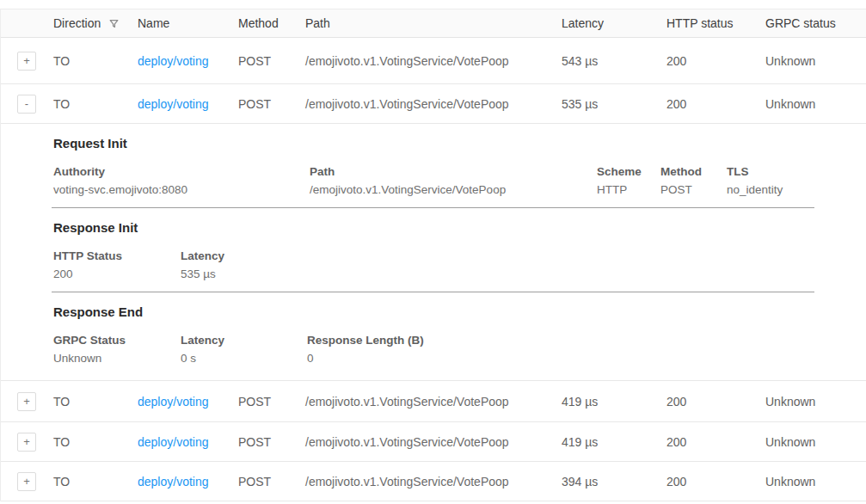 Image resolution: width=866 pixels, height=504 pixels. Describe the element at coordinates (561, 358) in the screenshot. I see `response-length-value: 0` at that location.